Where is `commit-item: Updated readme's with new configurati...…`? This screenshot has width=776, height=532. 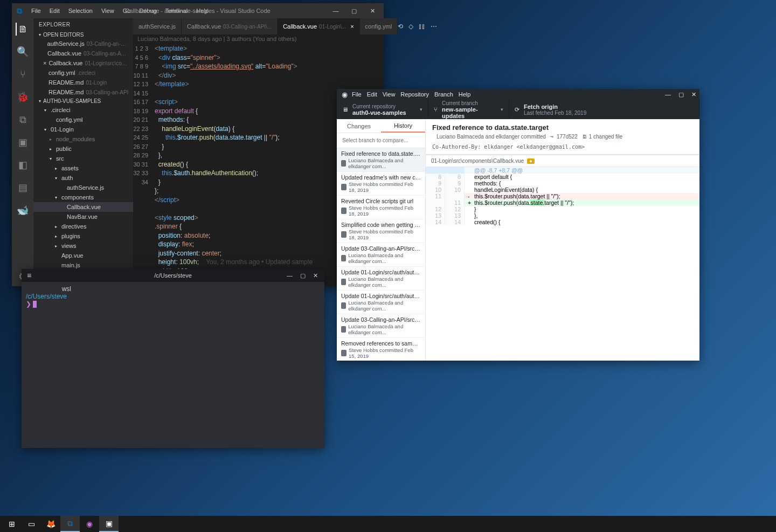 commit-item: Updated readme's with new configurati...… is located at coordinates (381, 184).